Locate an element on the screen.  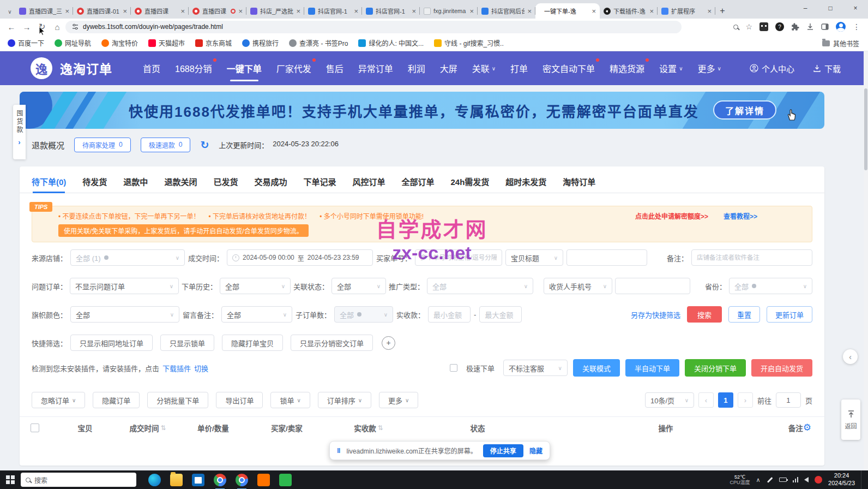
relation-status-select: 全部 ∨ is located at coordinates (359, 286).